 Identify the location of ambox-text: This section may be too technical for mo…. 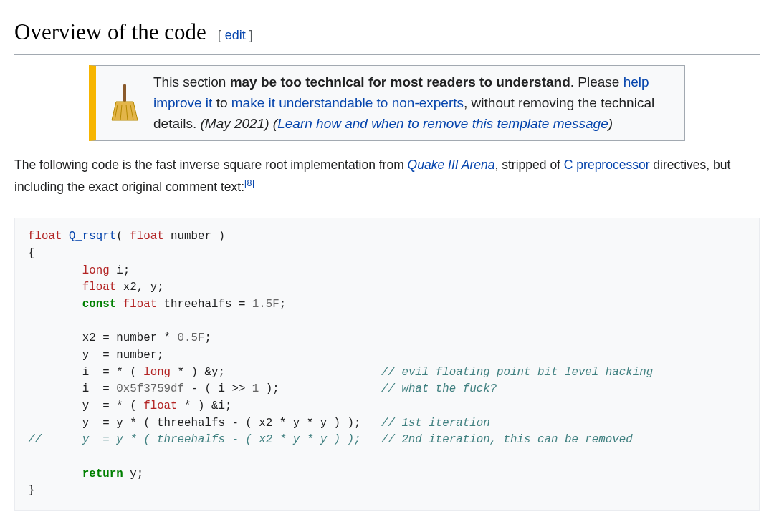
(413, 103).